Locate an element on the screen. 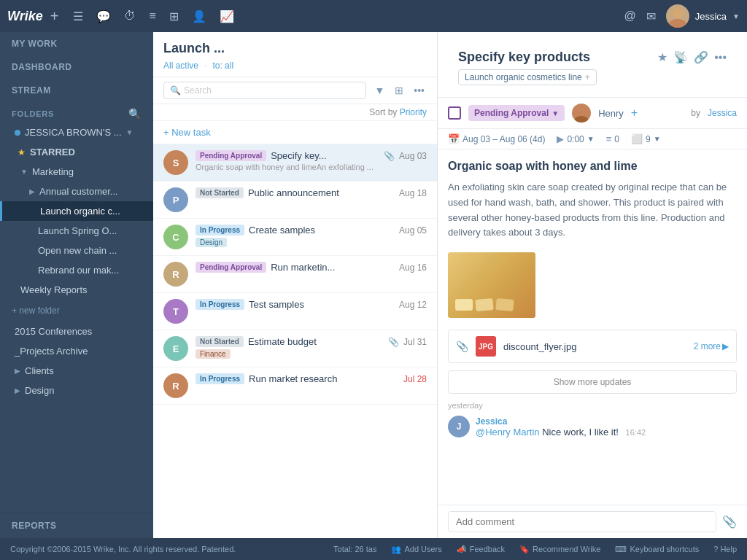  sidebar-item-projects-archive: _Projects Archive is located at coordinates (77, 351).